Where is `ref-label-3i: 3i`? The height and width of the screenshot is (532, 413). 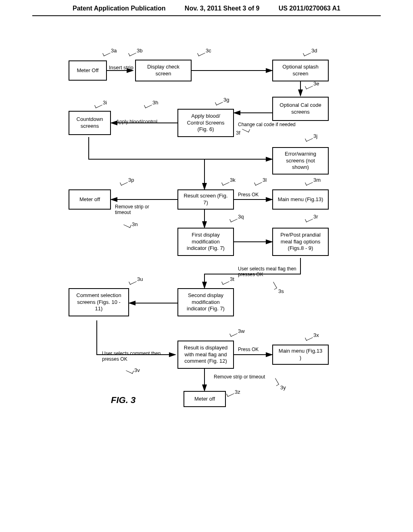
ref-label-3i: 3i is located at coordinates (105, 102).